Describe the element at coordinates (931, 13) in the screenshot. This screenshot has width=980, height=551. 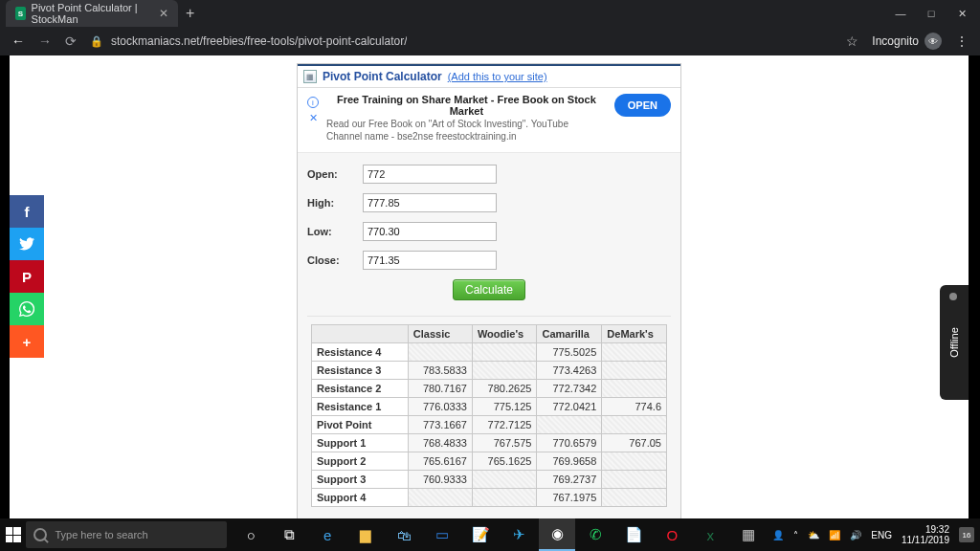
I see `window-maximize-icon: □` at that location.